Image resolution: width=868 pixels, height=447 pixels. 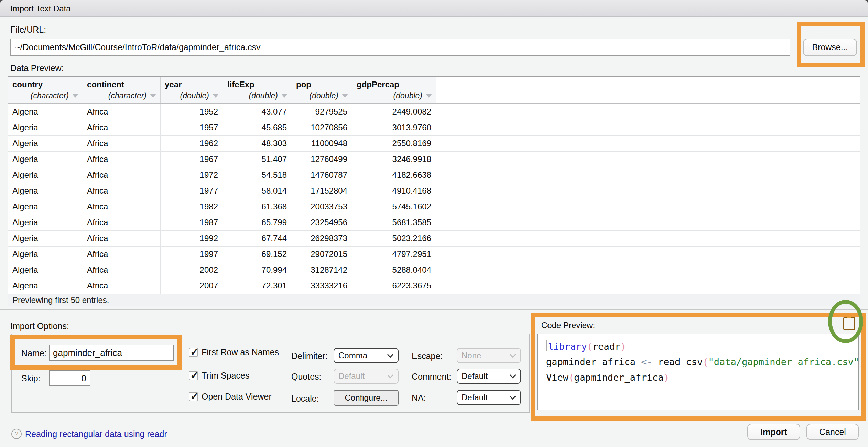 What do you see at coordinates (394, 160) in the screenshot?
I see `table-cell: 3246.9918` at bounding box center [394, 160].